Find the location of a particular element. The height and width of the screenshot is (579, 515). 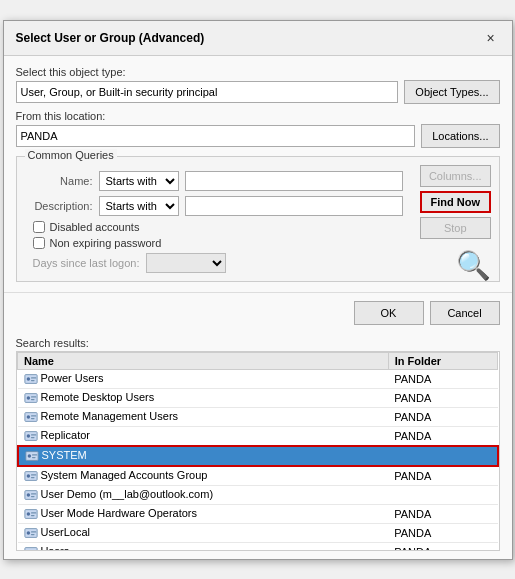

columns-button: Columns... is located at coordinates (456, 176).